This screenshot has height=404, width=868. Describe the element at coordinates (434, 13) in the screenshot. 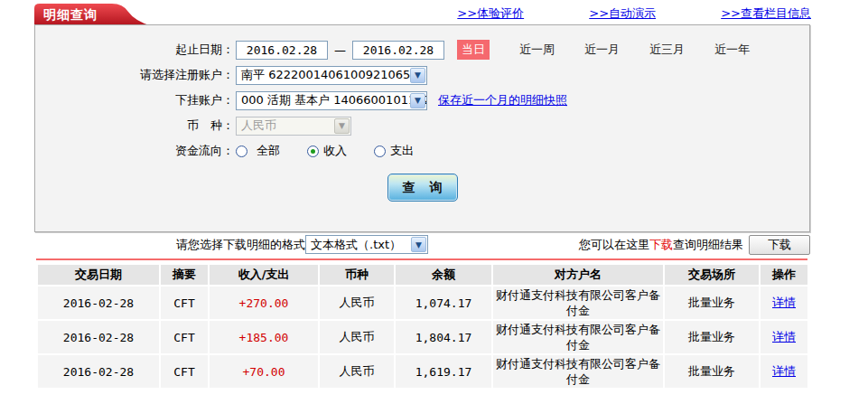

I see `top-bar: 明细查询 >>体验评价 >>自动演示 >>查看栏目信息` at that location.